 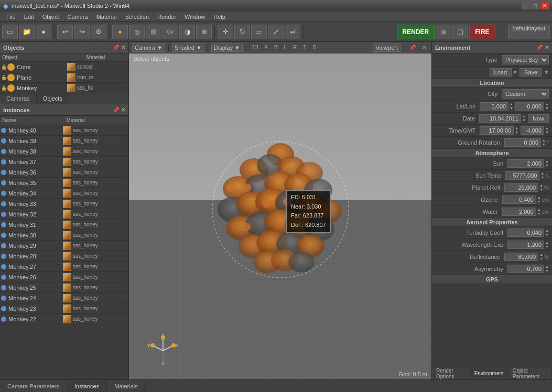 I want to click on wavelength-input, so click(x=526, y=245).